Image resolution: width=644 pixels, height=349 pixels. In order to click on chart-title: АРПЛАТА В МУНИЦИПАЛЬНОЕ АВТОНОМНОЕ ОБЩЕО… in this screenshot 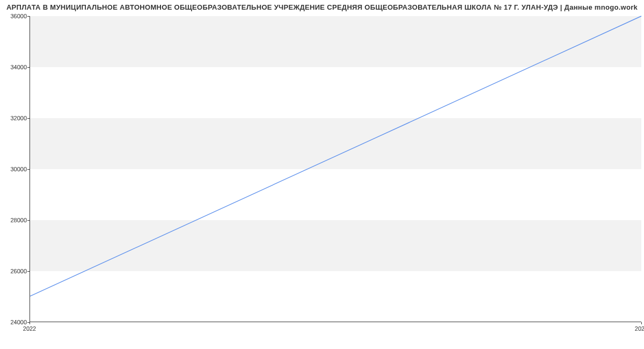, I will do `click(322, 8)`.